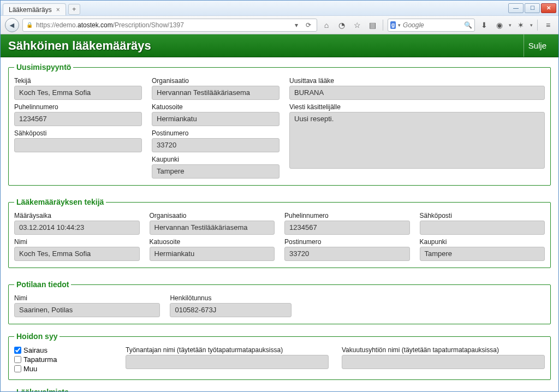 The image size is (559, 392). I want to click on search-input, so click(432, 25).